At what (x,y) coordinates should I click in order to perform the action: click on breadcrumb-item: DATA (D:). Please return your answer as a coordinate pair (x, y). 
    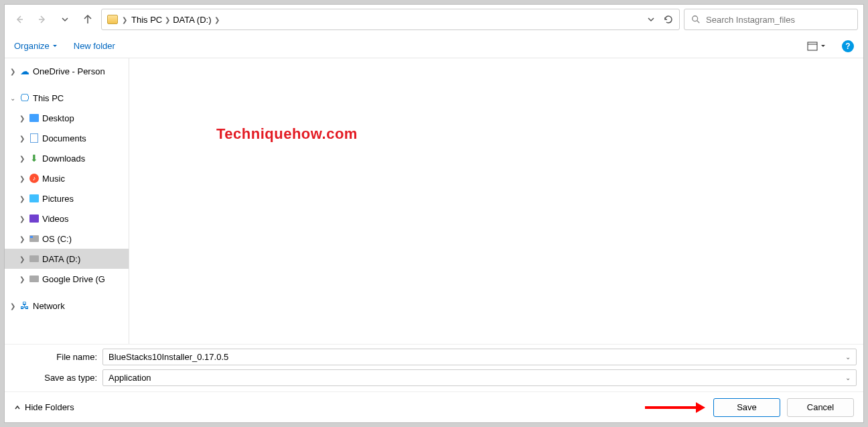
    Looking at the image, I should click on (192, 20).